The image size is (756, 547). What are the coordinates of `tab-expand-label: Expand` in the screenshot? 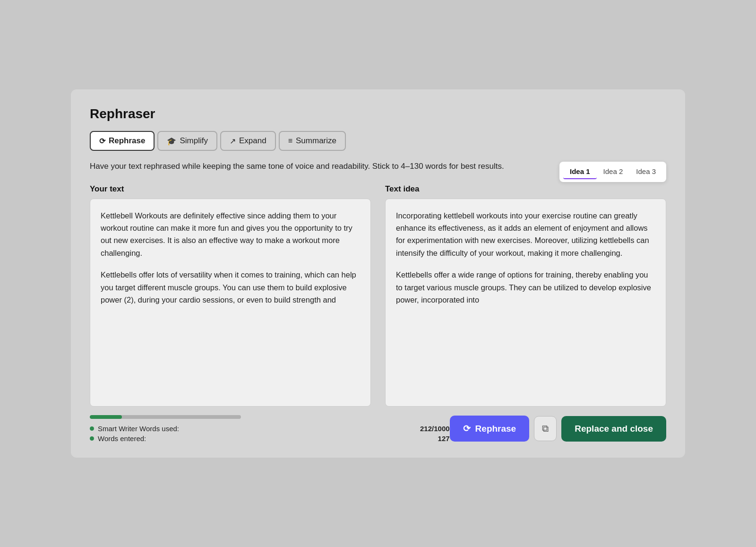 It's located at (253, 141).